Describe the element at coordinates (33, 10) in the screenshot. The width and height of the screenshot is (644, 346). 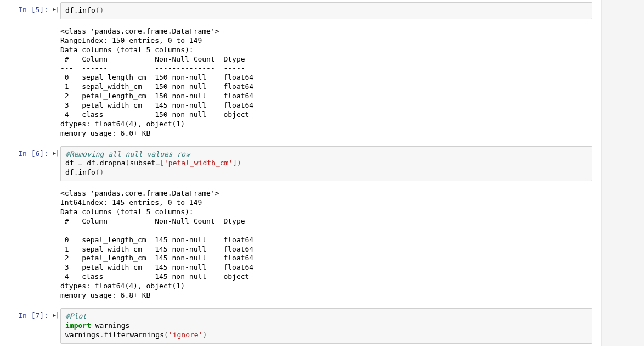
I see `input-prompt: In [5]:` at that location.